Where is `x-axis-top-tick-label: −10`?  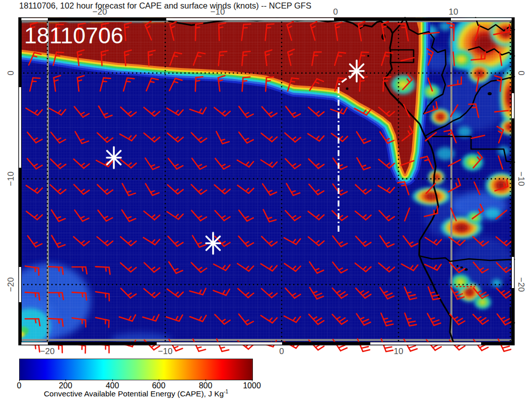 x-axis-top-tick-label: −10 is located at coordinates (218, 12).